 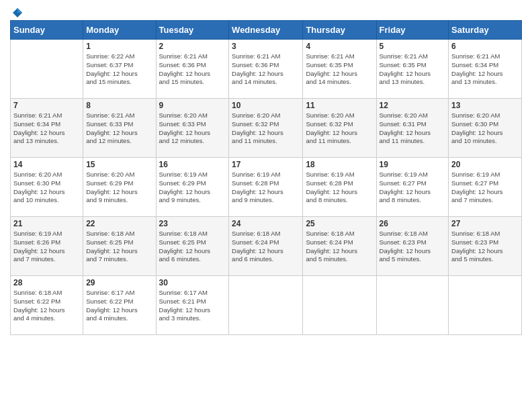 What do you see at coordinates (120, 283) in the screenshot?
I see `day-number: 29` at bounding box center [120, 283].